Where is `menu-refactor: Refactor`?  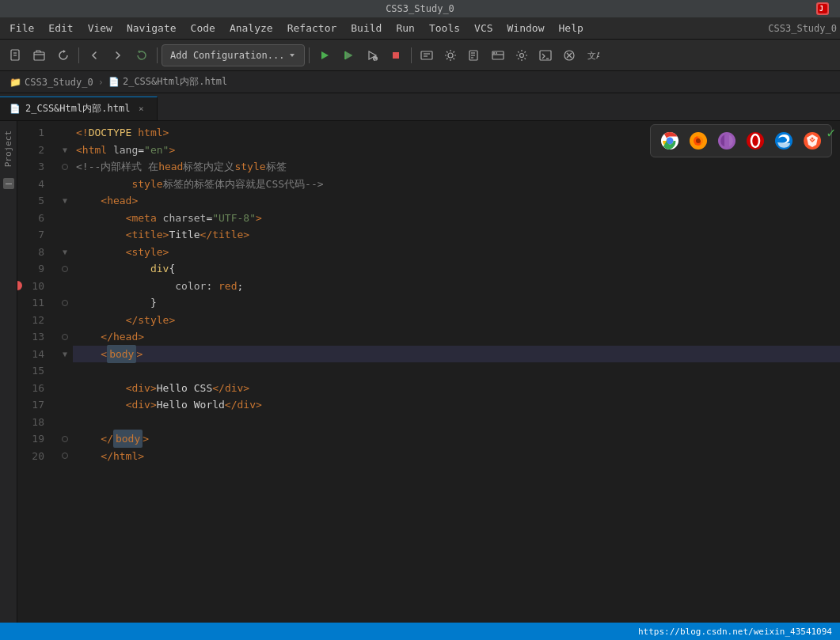 menu-refactor: Refactor is located at coordinates (312, 28).